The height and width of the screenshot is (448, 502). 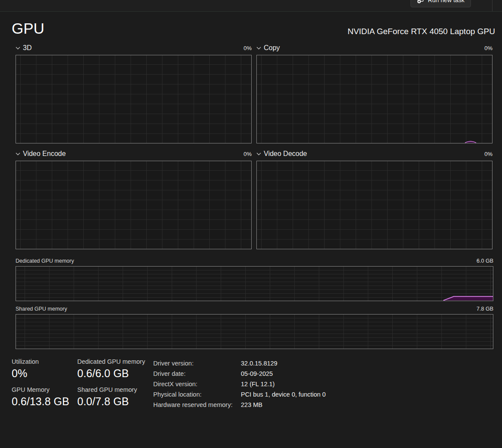 What do you see at coordinates (197, 363) in the screenshot?
I see `driver-version-label: Driver version:` at bounding box center [197, 363].